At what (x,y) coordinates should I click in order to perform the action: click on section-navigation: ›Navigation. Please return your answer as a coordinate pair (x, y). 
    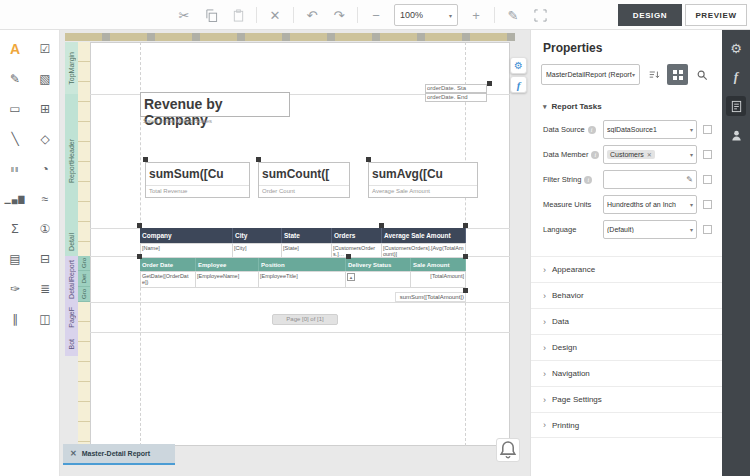
    Looking at the image, I should click on (626, 373).